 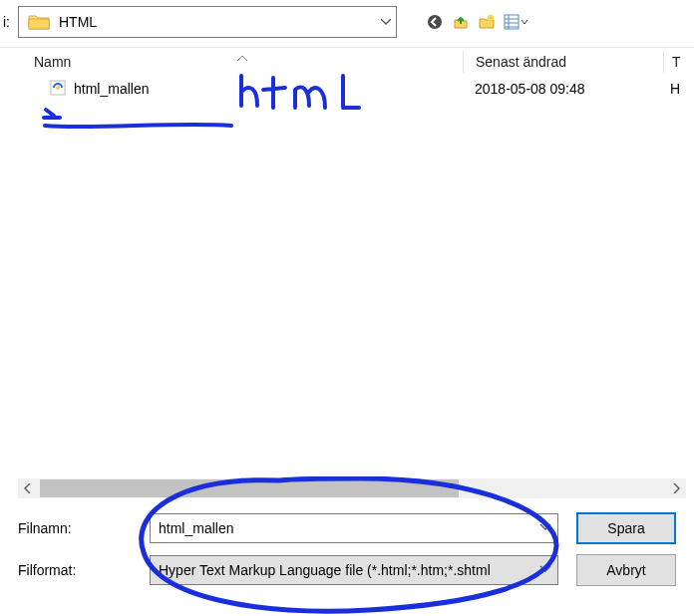 What do you see at coordinates (517, 22) in the screenshot?
I see `view-menu-icon` at bounding box center [517, 22].